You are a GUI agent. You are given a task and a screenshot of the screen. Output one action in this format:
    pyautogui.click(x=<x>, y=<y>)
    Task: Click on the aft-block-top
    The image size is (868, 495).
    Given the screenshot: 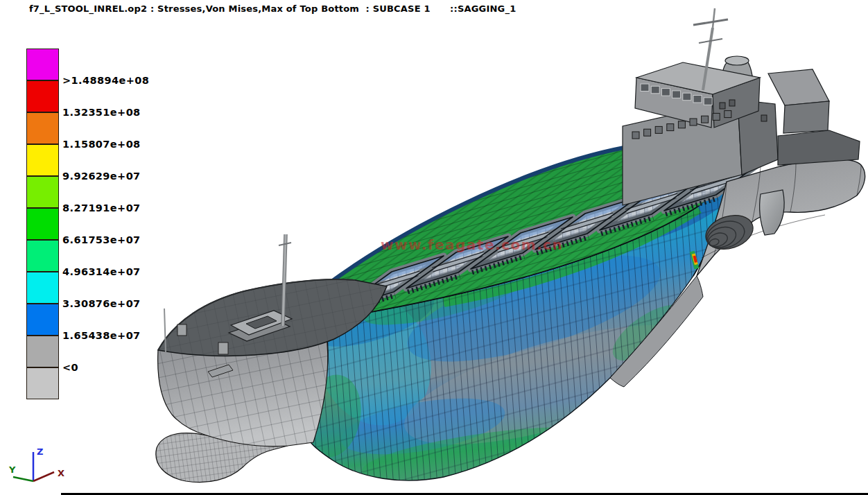 What is the action you would take?
    pyautogui.click(x=799, y=87)
    